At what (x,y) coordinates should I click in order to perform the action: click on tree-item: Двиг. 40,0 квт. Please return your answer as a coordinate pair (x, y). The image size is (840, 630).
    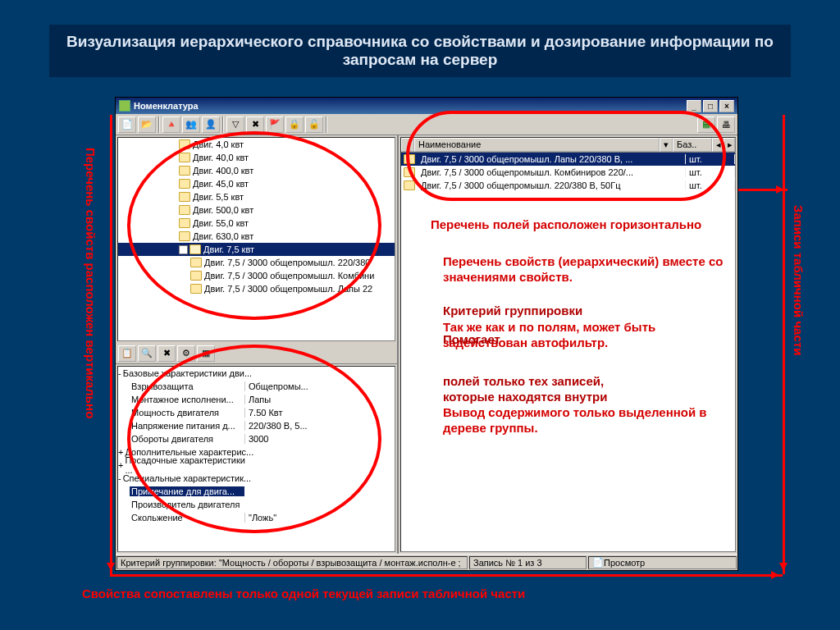
    Looking at the image, I should click on (256, 158).